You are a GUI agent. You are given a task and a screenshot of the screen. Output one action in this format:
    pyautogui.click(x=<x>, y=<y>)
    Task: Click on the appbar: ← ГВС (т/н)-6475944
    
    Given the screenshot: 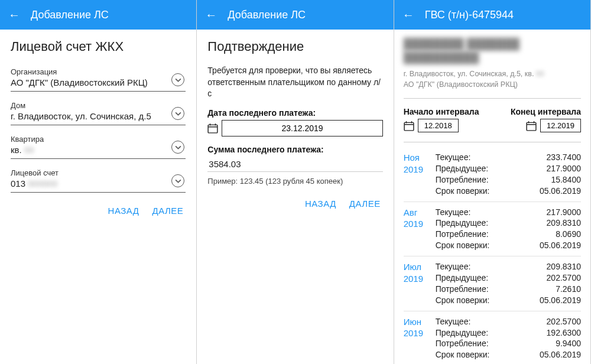 What is the action you would take?
    pyautogui.click(x=492, y=15)
    